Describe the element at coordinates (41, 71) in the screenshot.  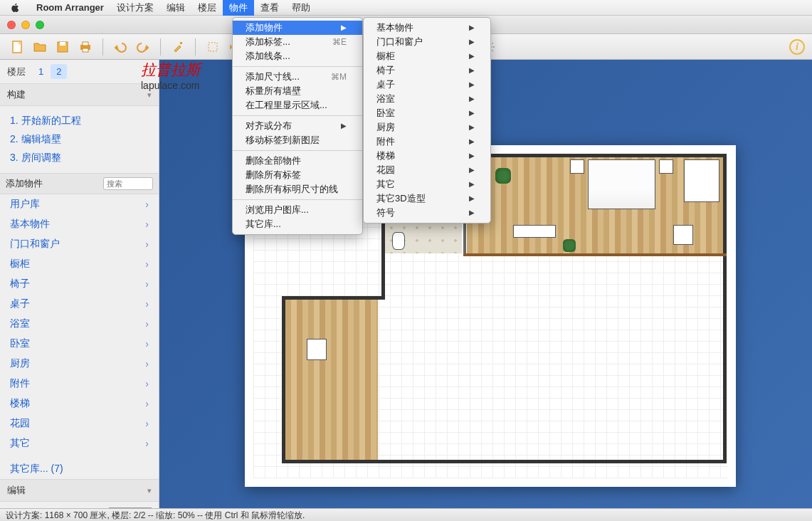
I see `floor-tab-1: 1` at that location.